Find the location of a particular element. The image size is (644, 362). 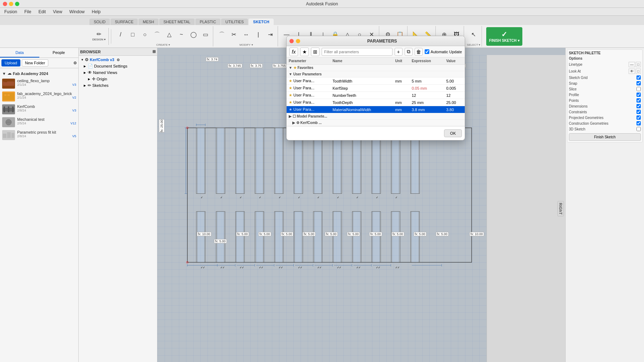

params-close-button is located at coordinates (292, 41).